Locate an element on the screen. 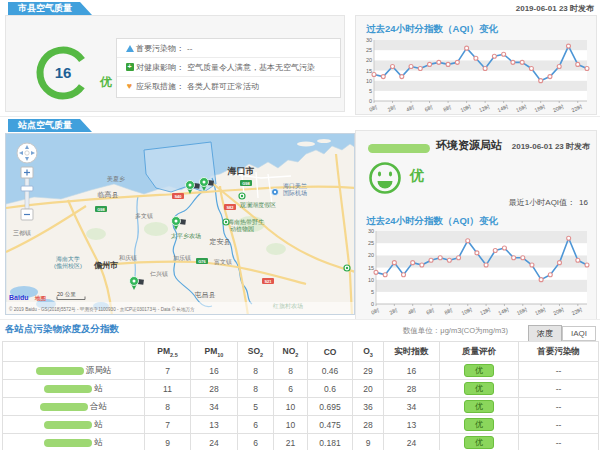  airport-poi-icon is located at coordinates (276, 192).